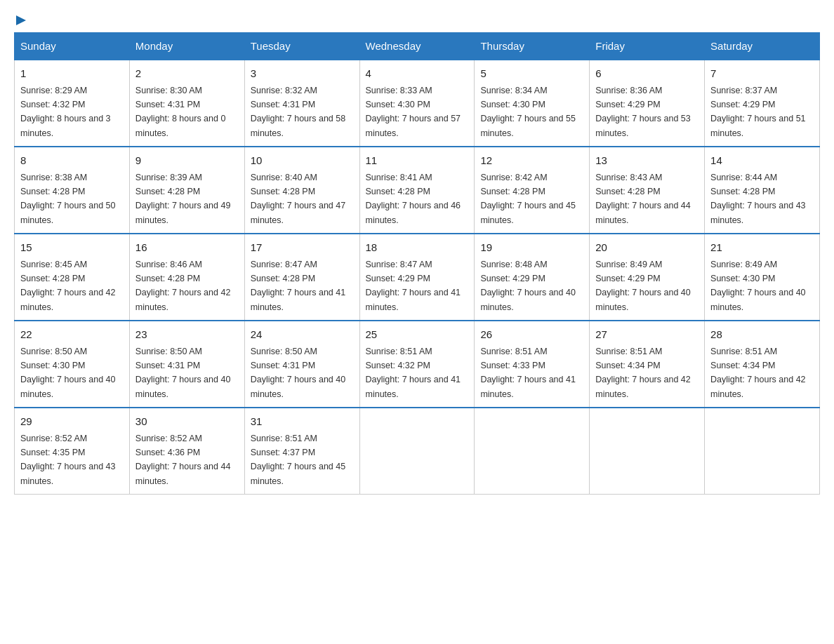  I want to click on day-info: Sunrise: 8:52 AMSunset: 4:35 PMDaylight:…, so click(68, 460).